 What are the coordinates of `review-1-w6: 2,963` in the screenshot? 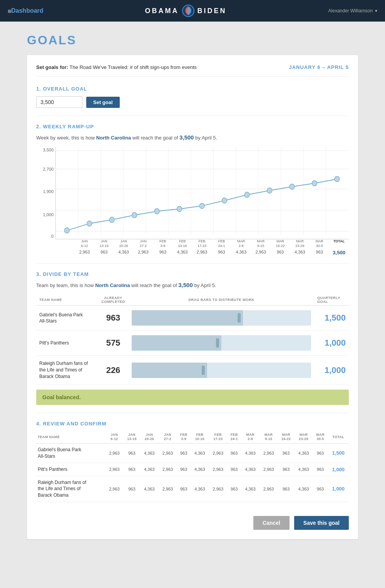 It's located at (218, 453).